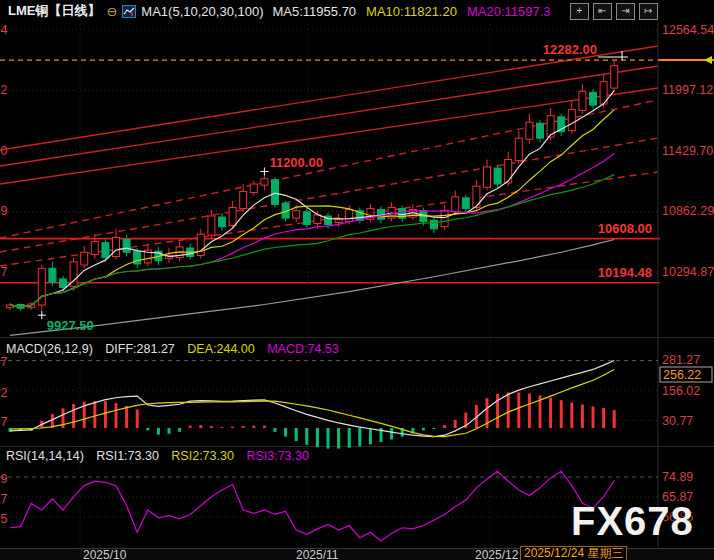  What do you see at coordinates (315, 12) in the screenshot?
I see `ma5-value: MA5:11955.70` at bounding box center [315, 12].